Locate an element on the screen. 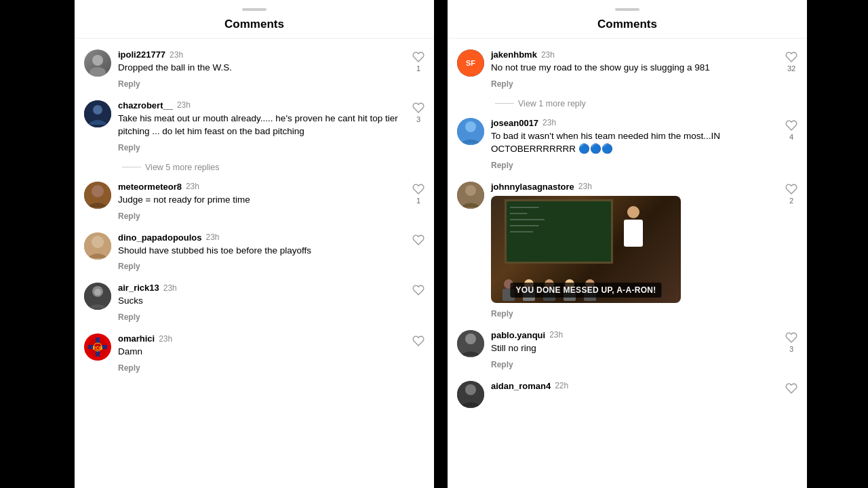 The image size is (868, 488). username: johnnylasagnastore is located at coordinates (533, 187).